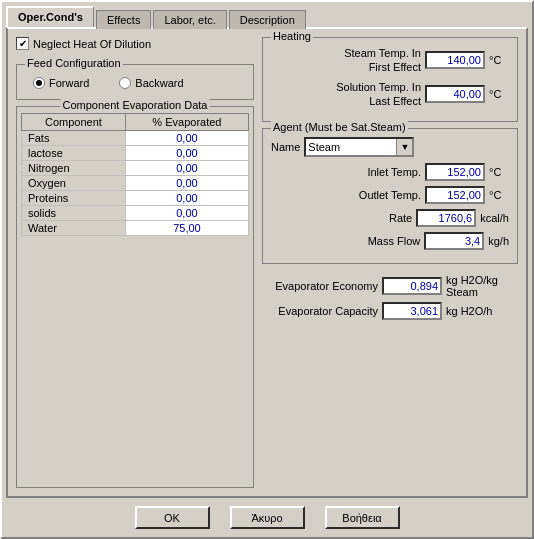  Describe the element at coordinates (469, 311) in the screenshot. I see `capacity-unit: kg H2O/h` at that location.